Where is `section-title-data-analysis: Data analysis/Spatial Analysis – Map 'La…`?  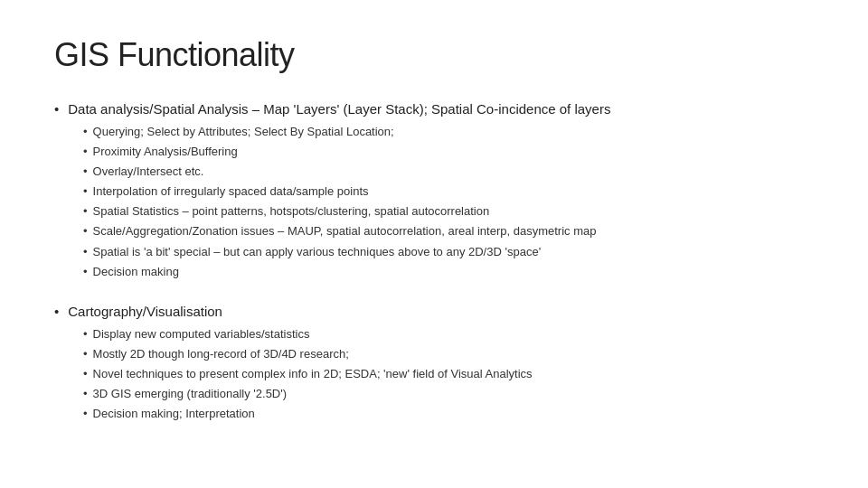
section-title-data-analysis: Data analysis/Spatial Analysis – Map 'La… is located at coordinates (339, 108).